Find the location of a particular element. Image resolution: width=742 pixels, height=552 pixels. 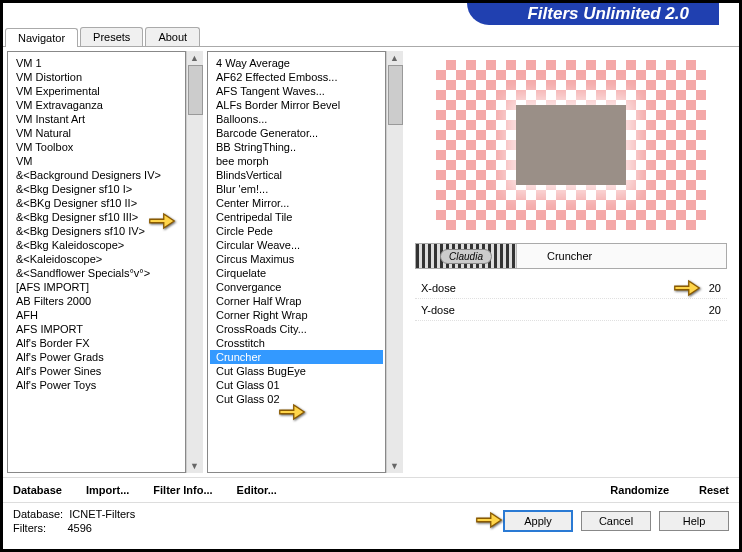

list-item: &<Bkg Kaleidoscope> is located at coordinates (96, 245).